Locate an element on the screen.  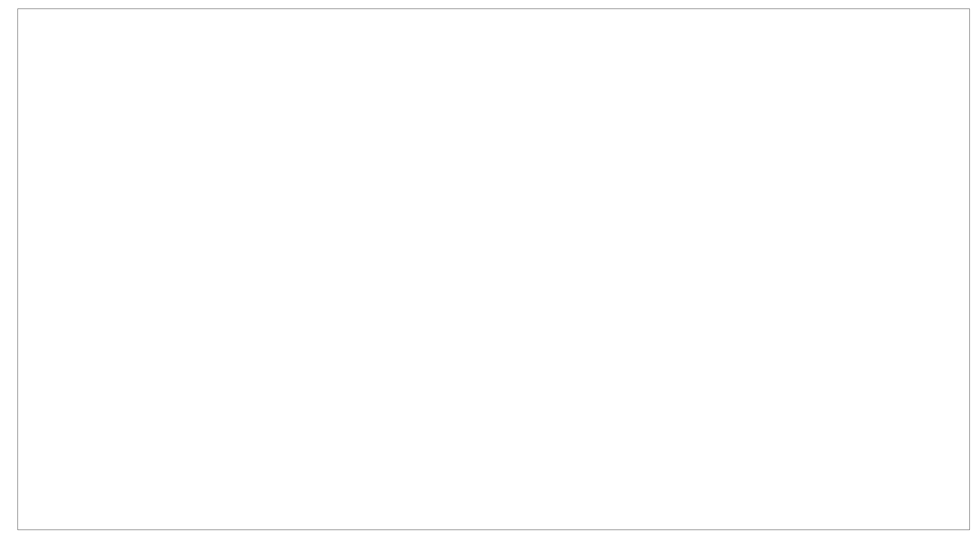
legend-item-spam is located at coordinates (959, 20).